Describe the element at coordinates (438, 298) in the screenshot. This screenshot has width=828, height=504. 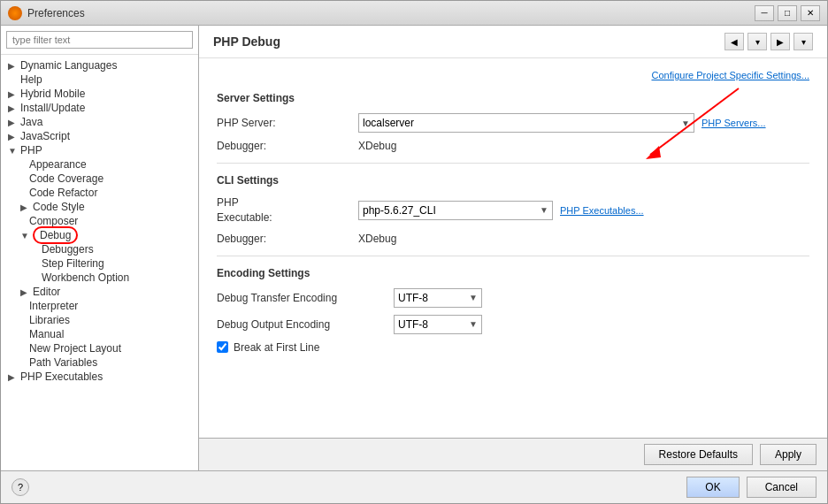
I see `debug-transfer-dropdown: UTF-8 ▼` at that location.